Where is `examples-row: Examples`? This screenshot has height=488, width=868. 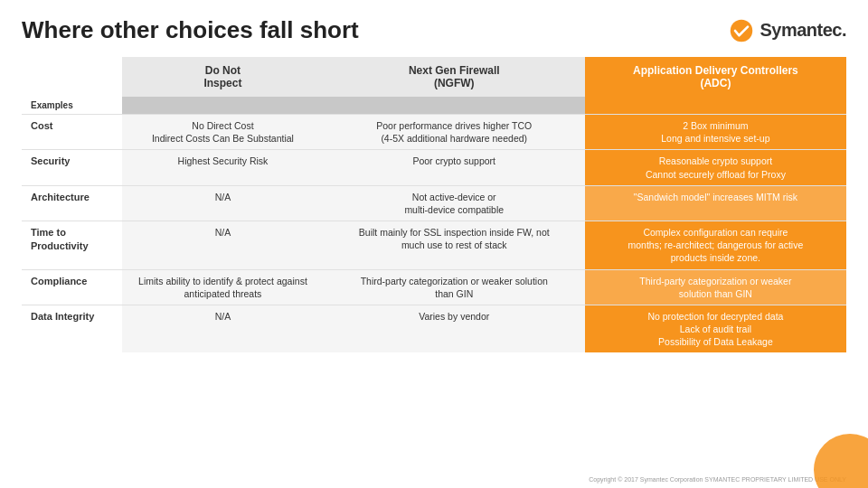 examples-row: Examples is located at coordinates (434, 106).